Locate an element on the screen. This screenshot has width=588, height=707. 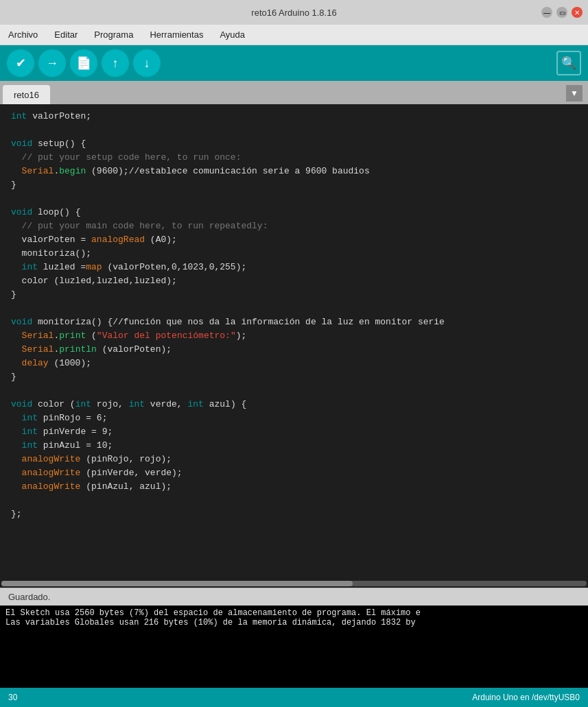
code-token: "Valor del potenciómetro:" is located at coordinates (166, 336).